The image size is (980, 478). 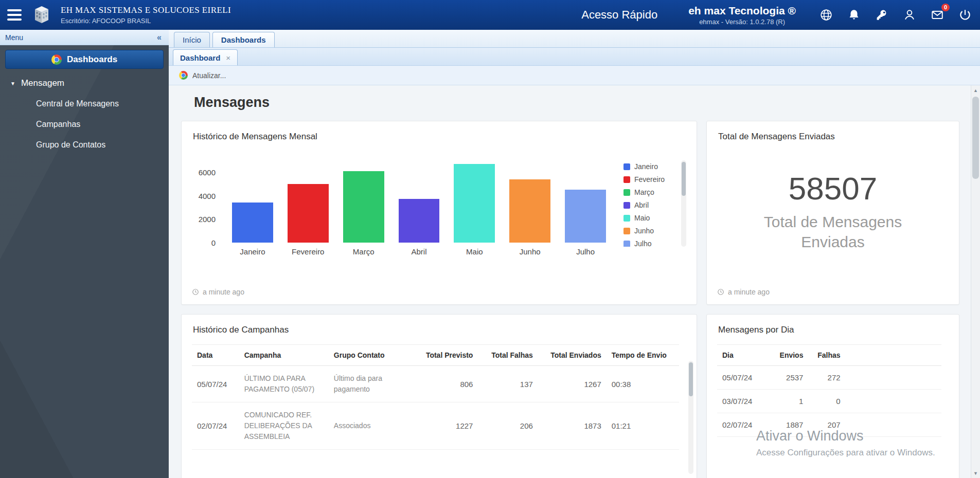 What do you see at coordinates (244, 40) in the screenshot?
I see `tab-dashboards: Dashboards` at bounding box center [244, 40].